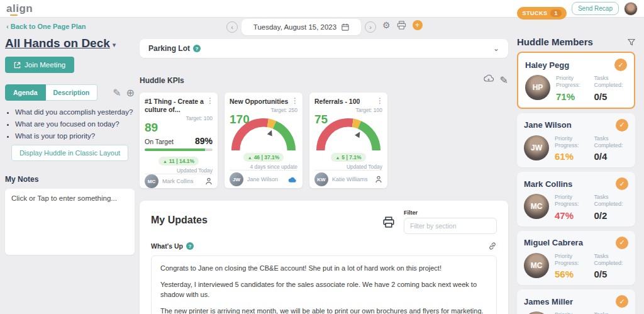 This screenshot has height=314, width=644. What do you see at coordinates (18, 65) in the screenshot?
I see `launch-icon` at bounding box center [18, 65].